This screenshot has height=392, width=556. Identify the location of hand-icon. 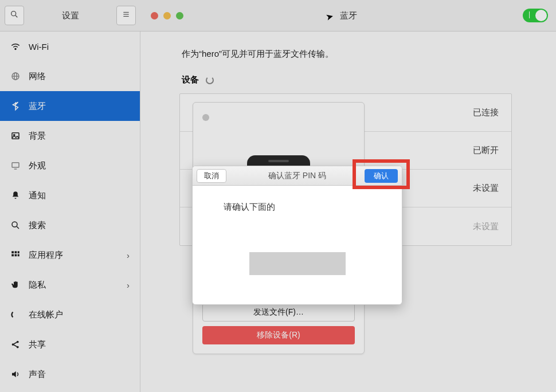
(15, 285).